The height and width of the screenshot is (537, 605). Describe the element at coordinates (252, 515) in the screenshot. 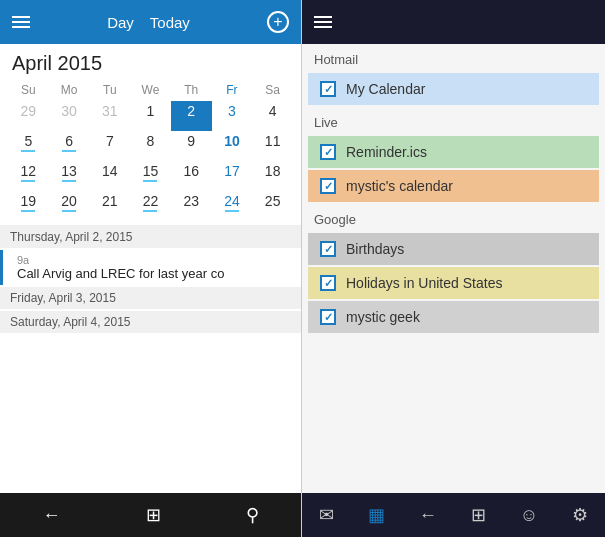

I see `search-button: ⚲` at that location.